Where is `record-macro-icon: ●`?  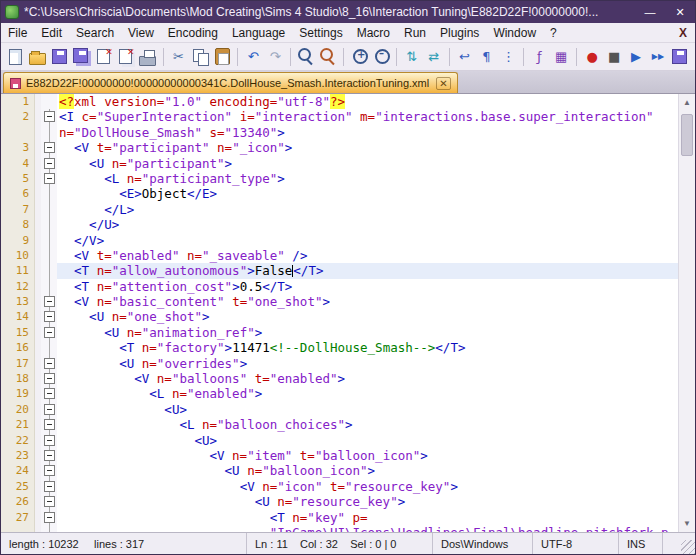 record-macro-icon: ● is located at coordinates (592, 57).